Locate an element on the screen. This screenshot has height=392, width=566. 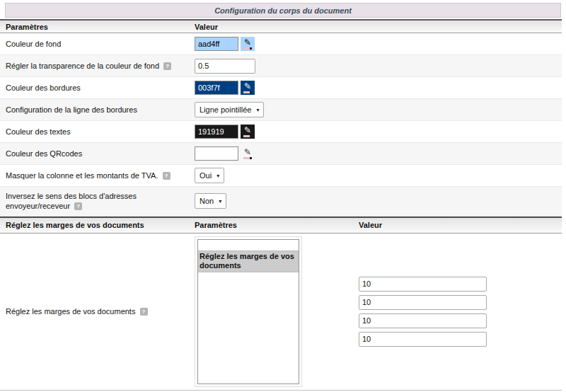
table-row-qrcode-color: Couleur des QRcodes ✎ is located at coordinates (281, 154).